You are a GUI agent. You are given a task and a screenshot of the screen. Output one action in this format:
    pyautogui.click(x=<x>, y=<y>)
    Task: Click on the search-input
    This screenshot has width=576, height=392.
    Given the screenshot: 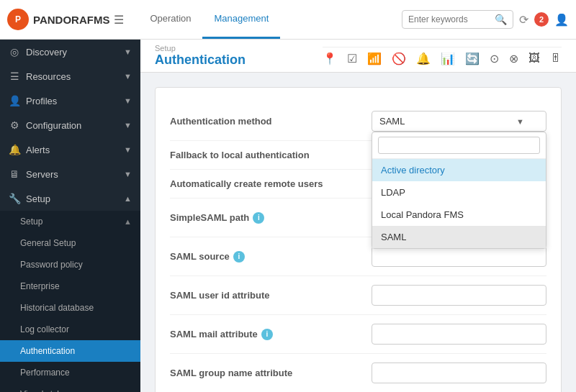 What is the action you would take?
    pyautogui.click(x=451, y=19)
    